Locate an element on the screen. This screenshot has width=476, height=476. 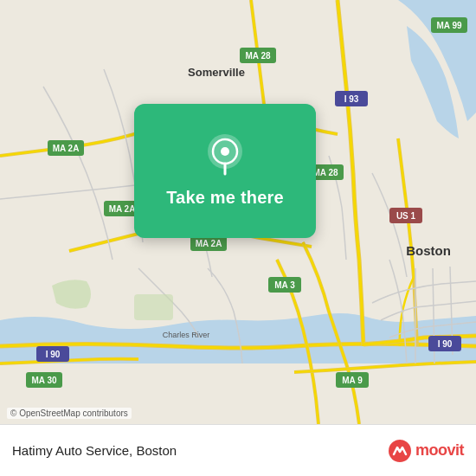
moovit-logo: moovit is located at coordinates (426, 451).